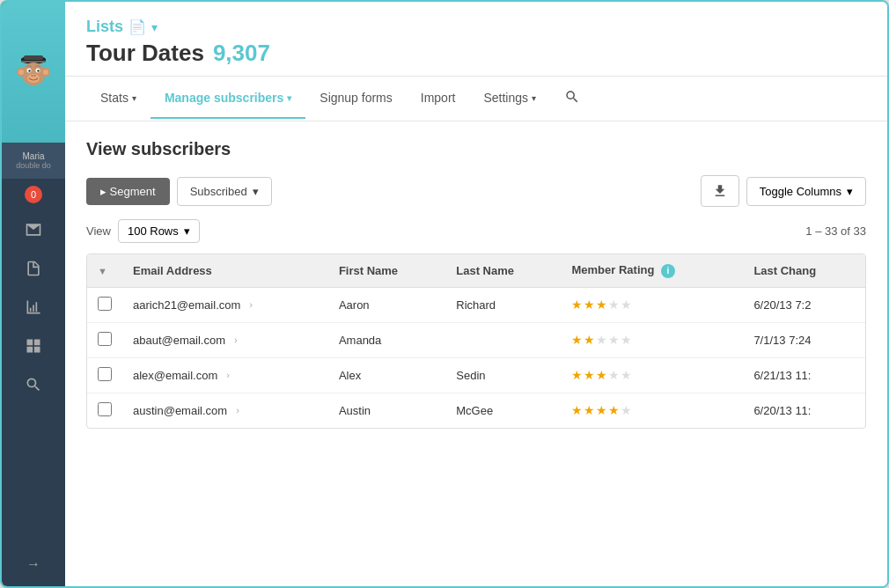  What do you see at coordinates (33, 385) in the screenshot?
I see `sidebar-nav-search` at bounding box center [33, 385].